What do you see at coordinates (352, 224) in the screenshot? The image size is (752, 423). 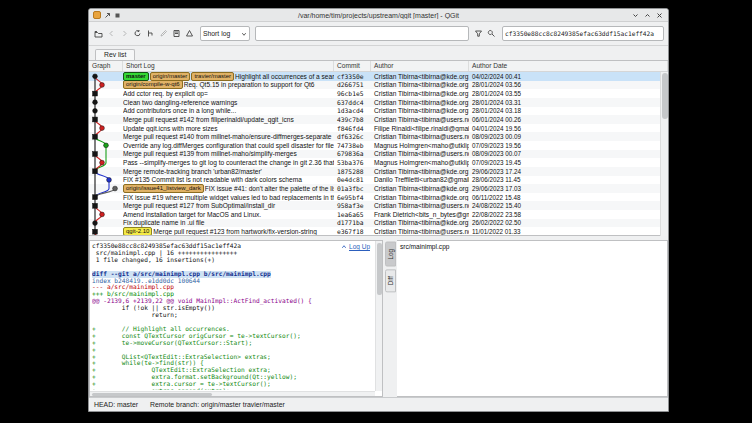 I see `commit-hash: d1771ba` at bounding box center [352, 224].